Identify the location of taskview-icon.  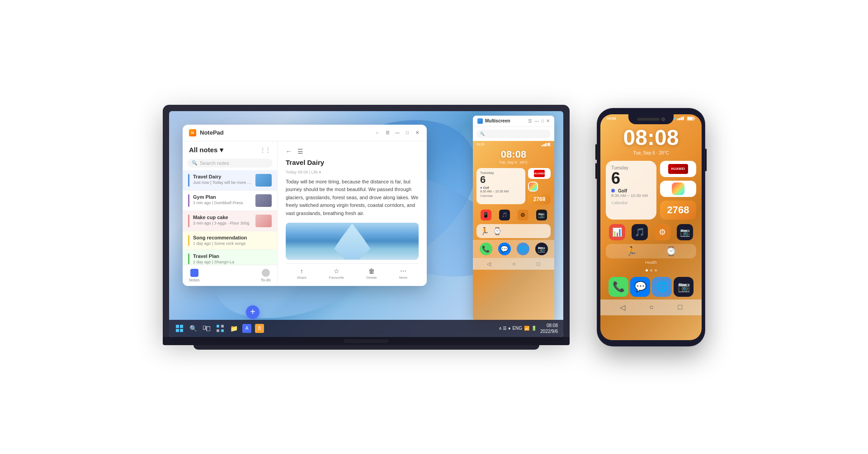
(207, 328).